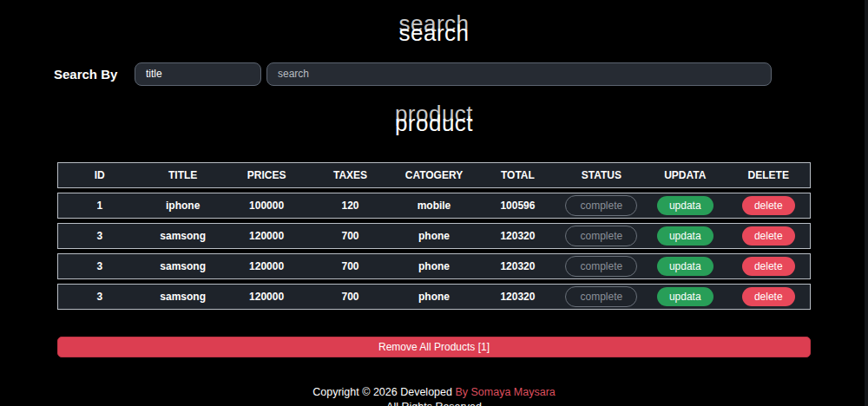  Describe the element at coordinates (182, 206) in the screenshot. I see `cell-title: iphone` at that location.